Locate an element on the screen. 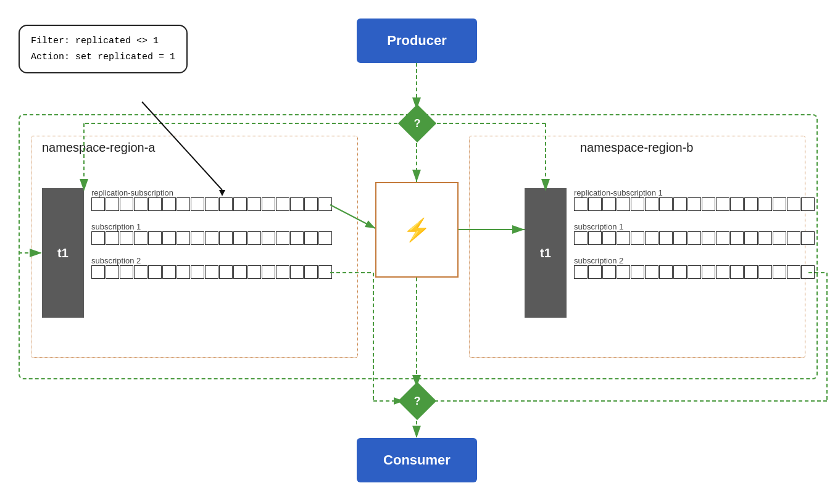  region-a-label: namespace-region-a is located at coordinates (99, 148).